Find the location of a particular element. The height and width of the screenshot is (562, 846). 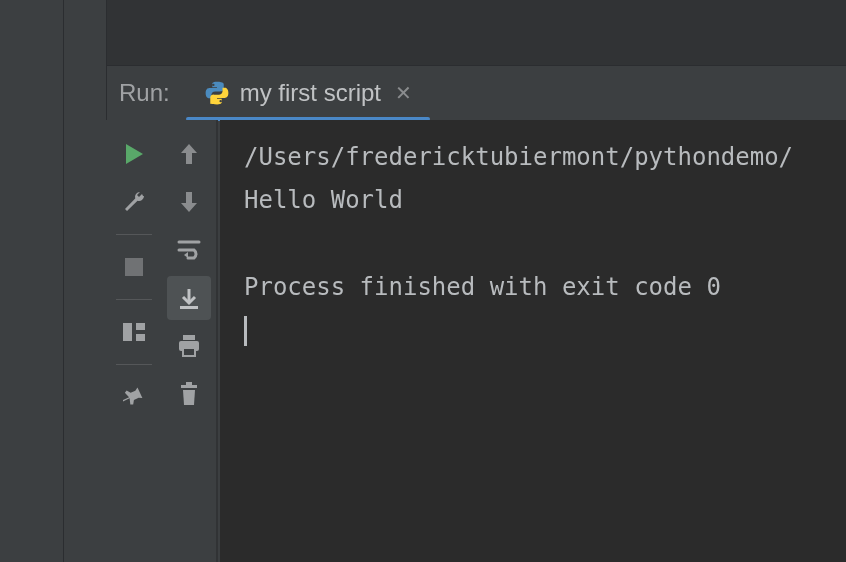

arrow-down-icon is located at coordinates (189, 202).